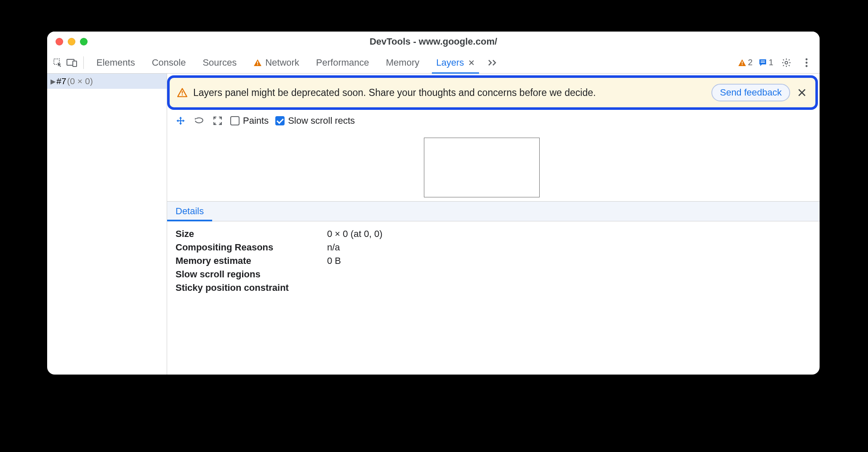 The image size is (868, 452). What do you see at coordinates (434, 63) in the screenshot?
I see `main-toolbar: Elements Console Sources Network Perform…` at bounding box center [434, 63].